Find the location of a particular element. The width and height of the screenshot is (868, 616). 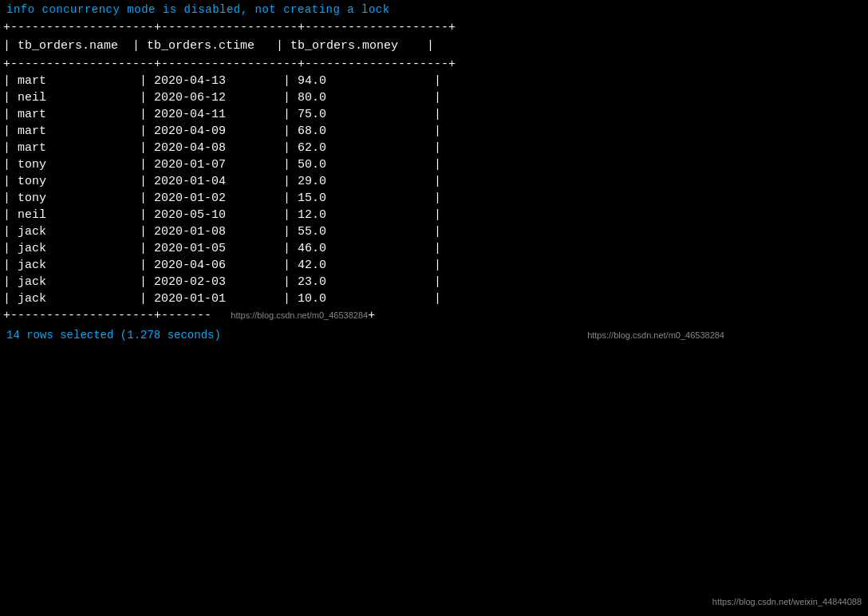

url-overlay-1: https://blog.csdn.net/m0_46538284 is located at coordinates (656, 335).